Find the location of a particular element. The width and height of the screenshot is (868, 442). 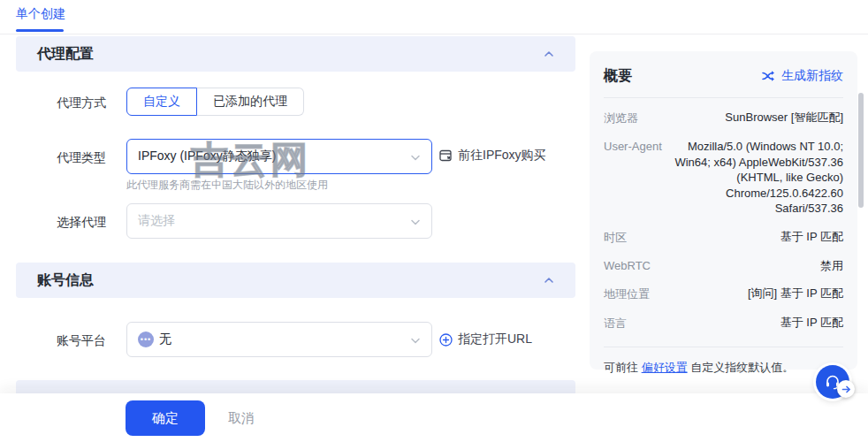

summary-row-value: SunBrowser [智能匹配] is located at coordinates (784, 118).